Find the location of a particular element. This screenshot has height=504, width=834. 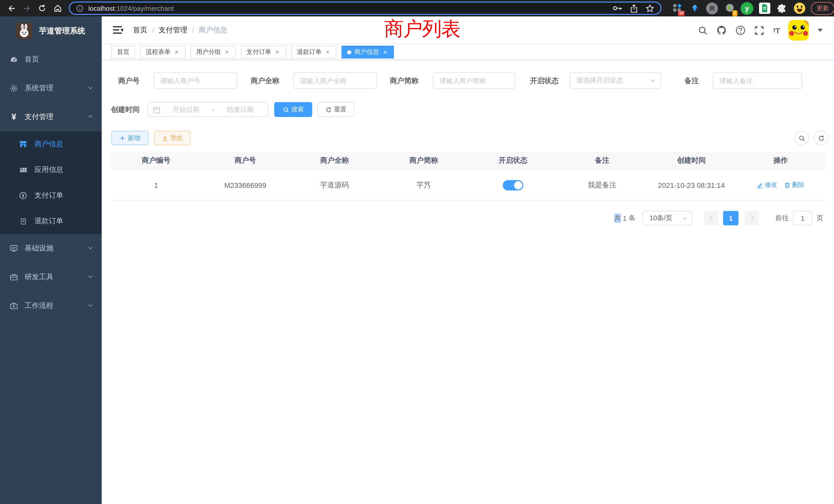

sidebar-item-app-info: 应用信息 is located at coordinates (51, 170).